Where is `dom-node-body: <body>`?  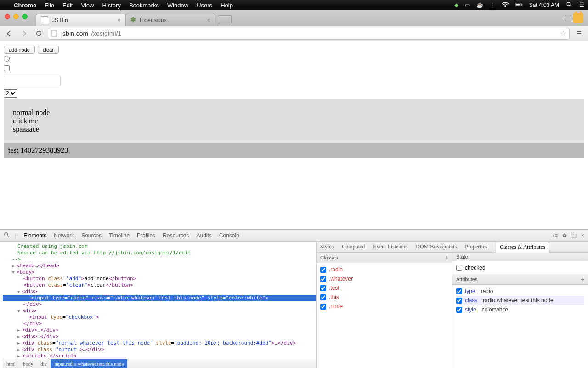
dom-node-body: <body> is located at coordinates (159, 272).